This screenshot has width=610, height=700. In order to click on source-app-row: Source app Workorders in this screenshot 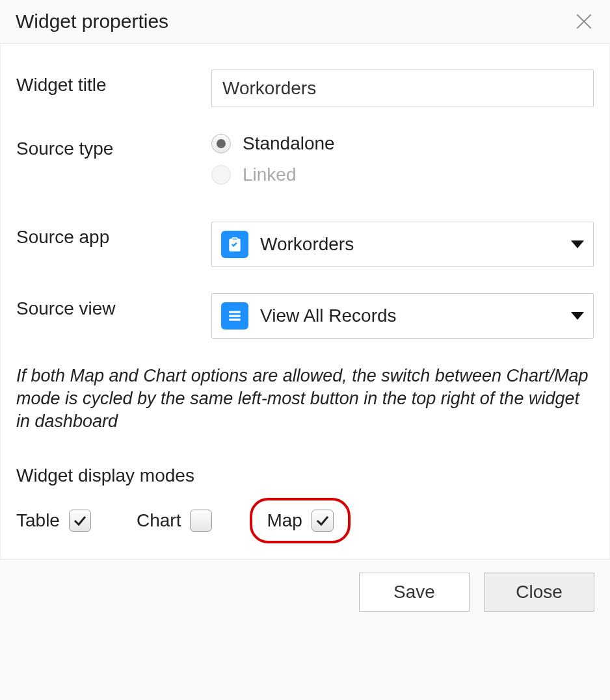, I will do `click(305, 244)`.